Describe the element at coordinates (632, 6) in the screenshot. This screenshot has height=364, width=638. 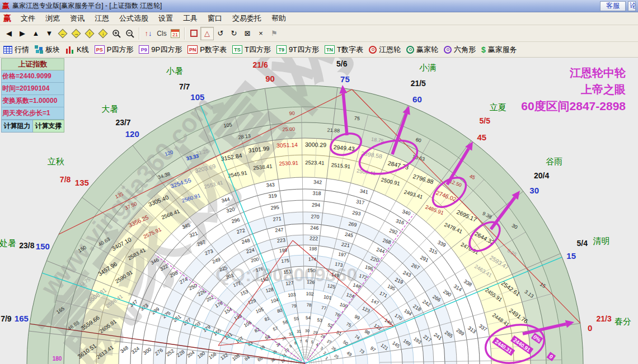
I see `forum-button-partial: 论坛` at that location.